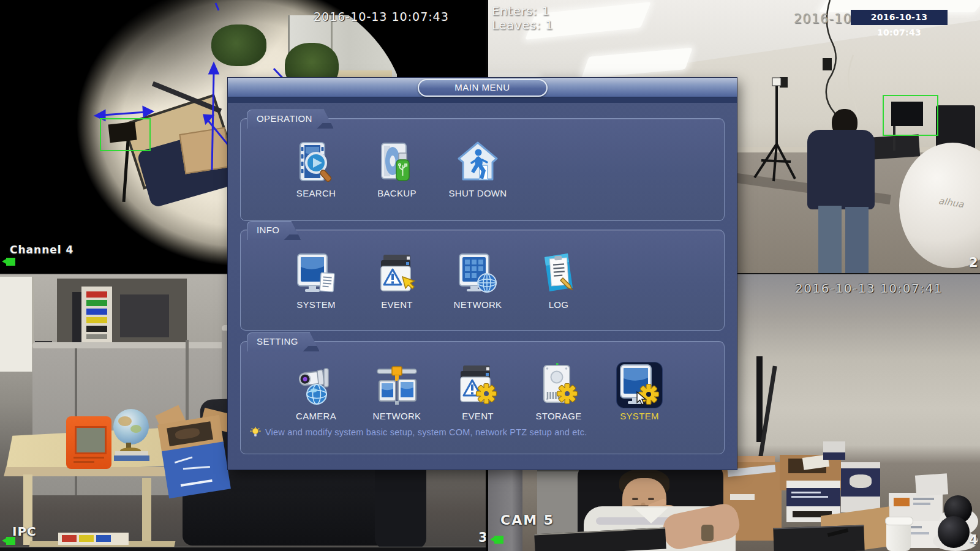 The image size is (980, 551). What do you see at coordinates (397, 280) in the screenshot?
I see `menu-item-event-info: EVENT` at bounding box center [397, 280].